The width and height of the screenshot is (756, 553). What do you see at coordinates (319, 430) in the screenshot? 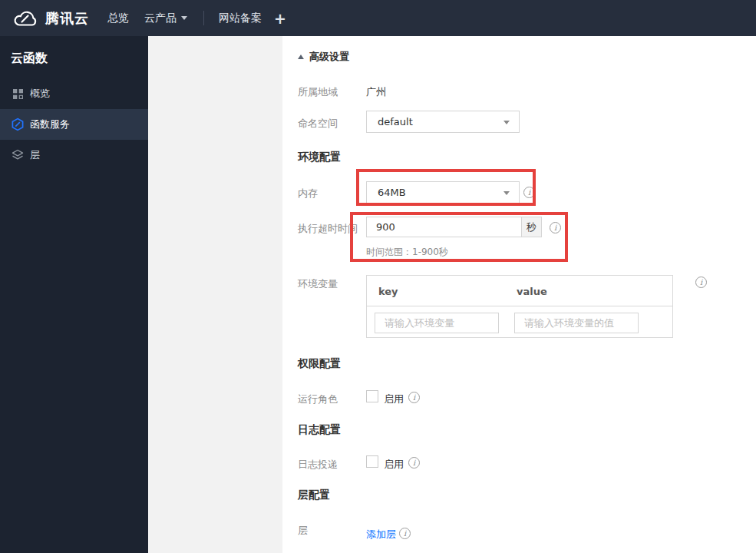
I see `section-title-log: 日志配置` at bounding box center [319, 430].